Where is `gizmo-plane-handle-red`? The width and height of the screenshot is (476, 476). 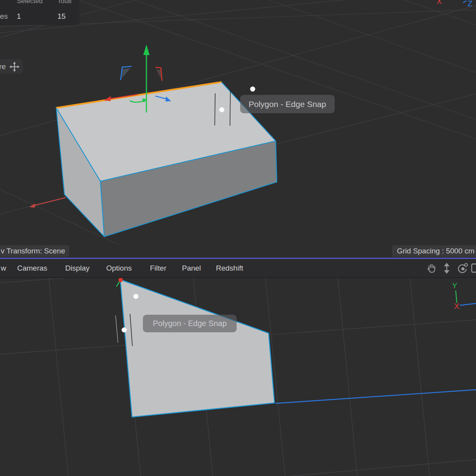 gizmo-plane-handle-red is located at coordinates (159, 74).